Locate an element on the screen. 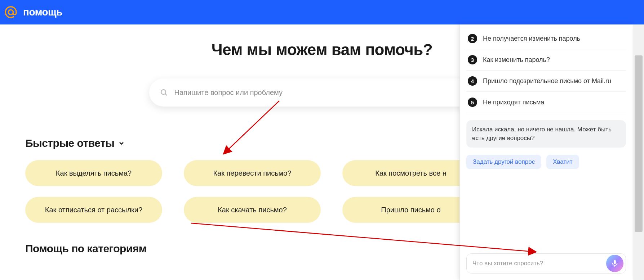  search-bar is located at coordinates (322, 92).